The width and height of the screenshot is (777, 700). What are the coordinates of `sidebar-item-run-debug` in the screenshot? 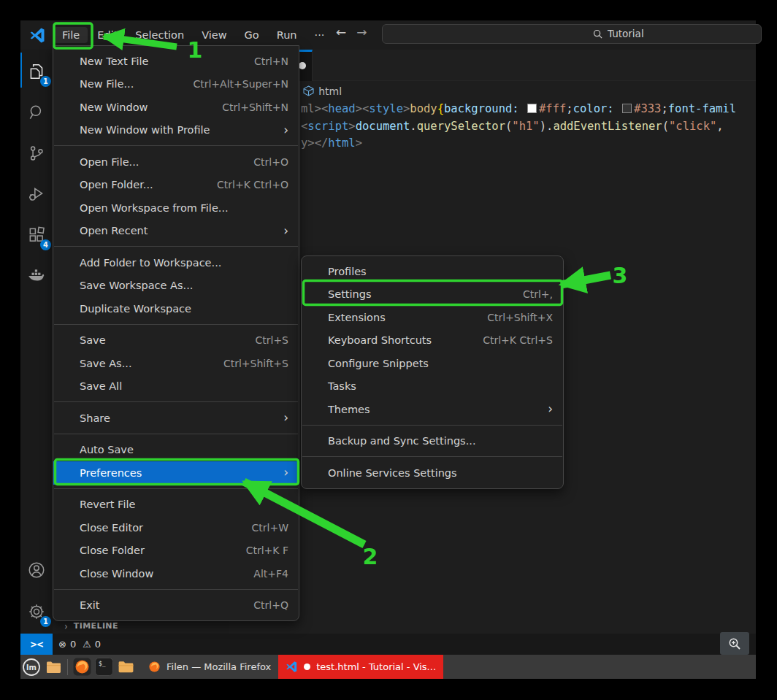 It's located at (37, 194).